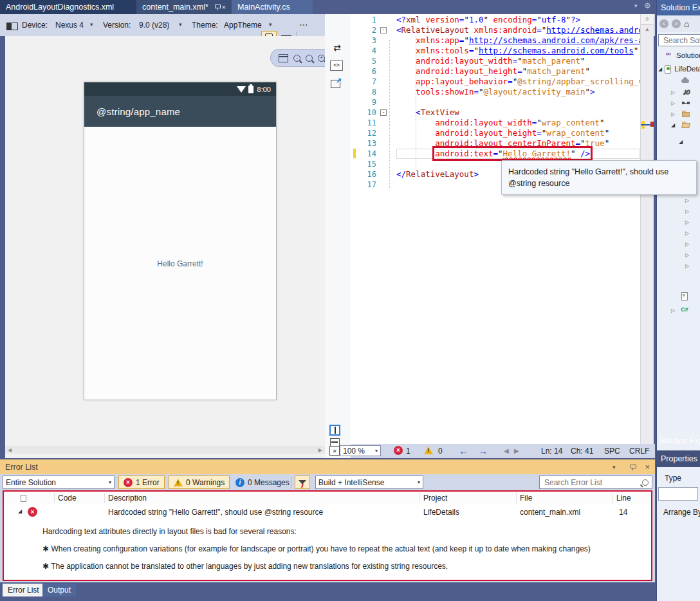  Describe the element at coordinates (127, 498) in the screenshot. I see `column-description: Description` at that location.